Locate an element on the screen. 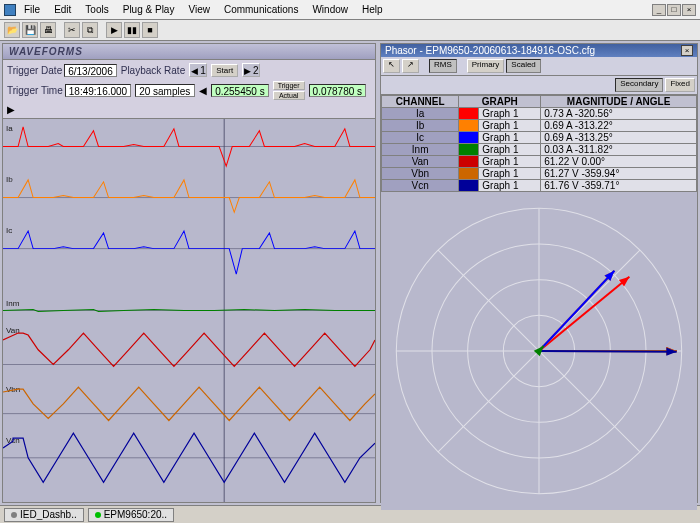 The image size is (700, 523). tool-open-icon: 📂 is located at coordinates (12, 30).